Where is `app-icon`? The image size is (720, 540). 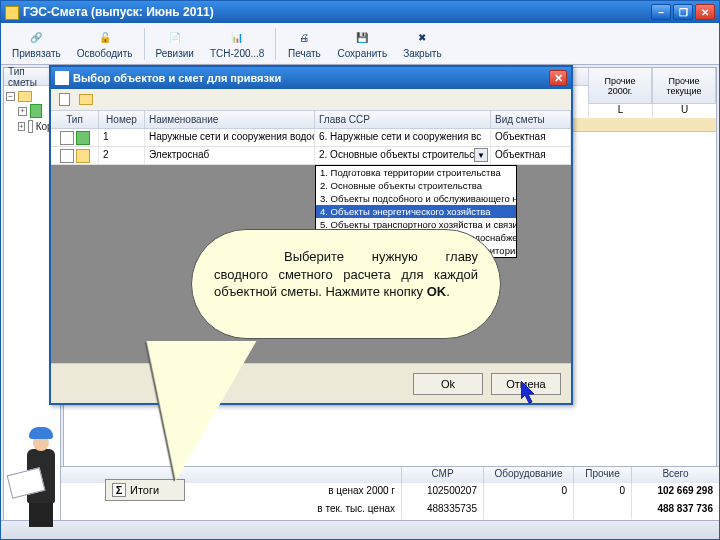
app-icon is located at coordinates (12, 13).